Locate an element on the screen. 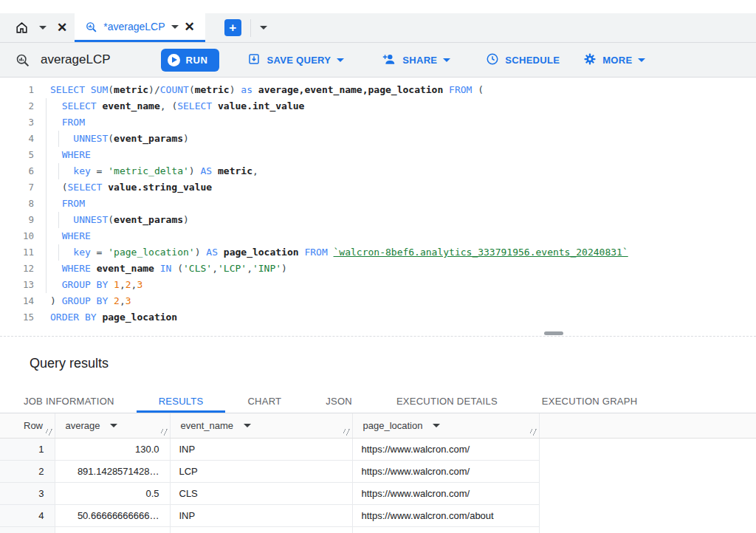 The width and height of the screenshot is (756, 533). code-token: , ( is located at coordinates (168, 106).